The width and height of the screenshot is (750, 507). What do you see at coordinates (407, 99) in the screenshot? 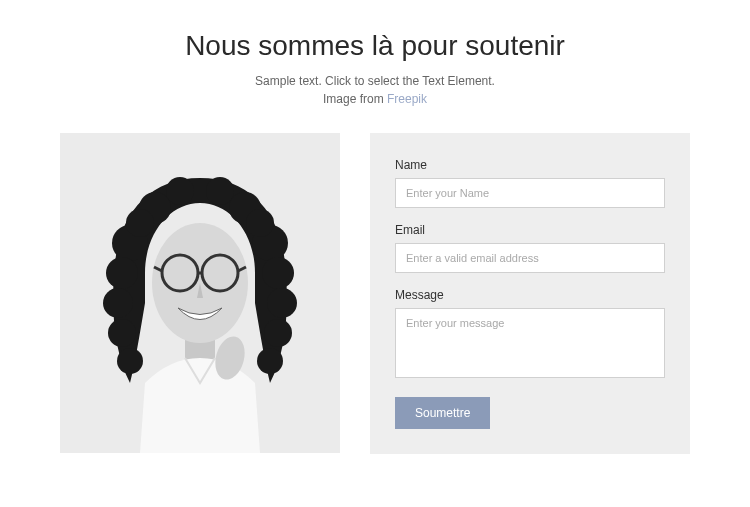
I see `freepik-link: Freepik` at bounding box center [407, 99].